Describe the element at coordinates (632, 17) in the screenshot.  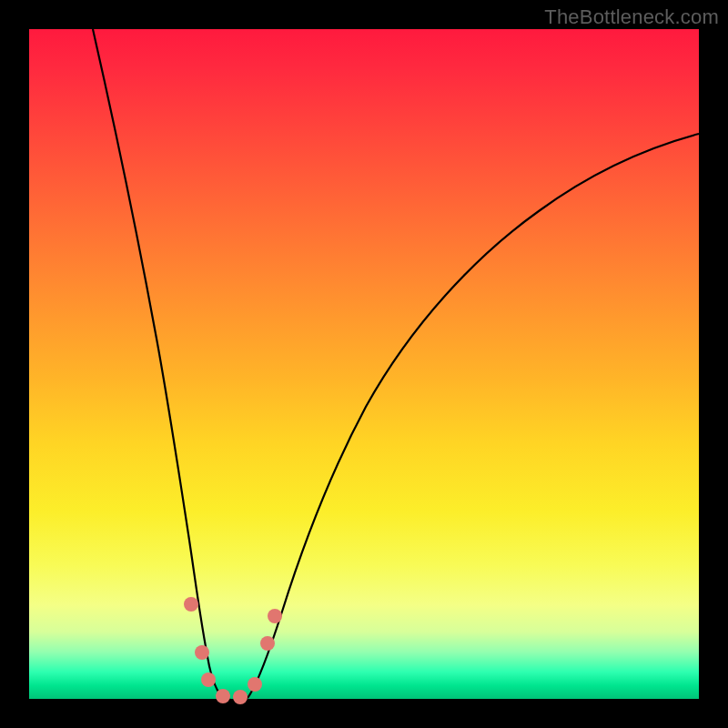
I see `watermark-text: TheBottleneck.com` at that location.